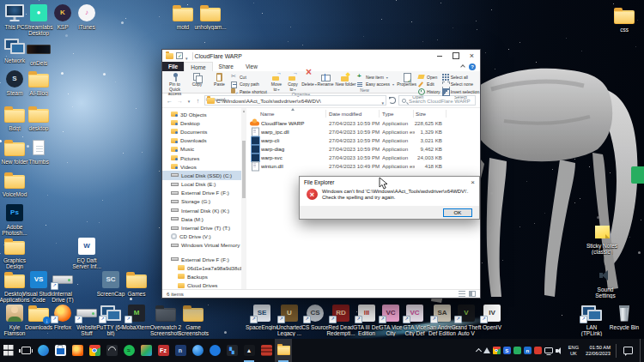  What do you see at coordinates (496, 350) in the screenshot?
I see `chrome-tray-icon` at bounding box center [496, 350].